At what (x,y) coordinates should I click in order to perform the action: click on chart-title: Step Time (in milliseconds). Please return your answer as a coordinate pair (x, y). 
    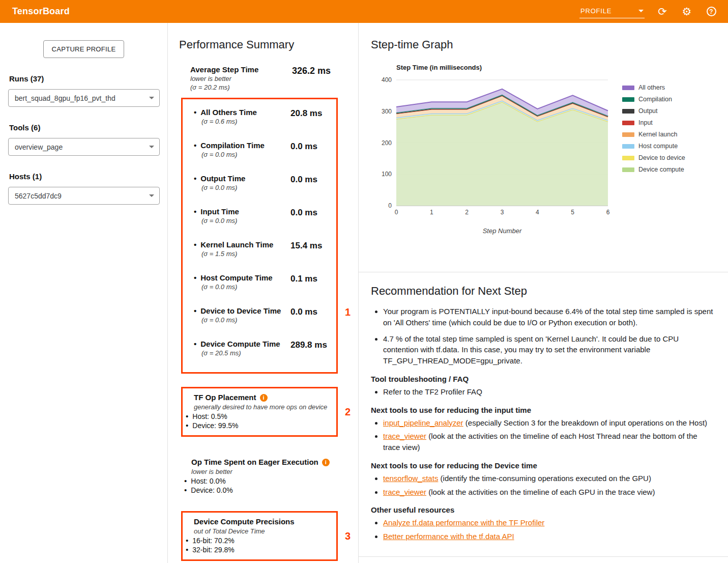
    Looking at the image, I should click on (439, 67).